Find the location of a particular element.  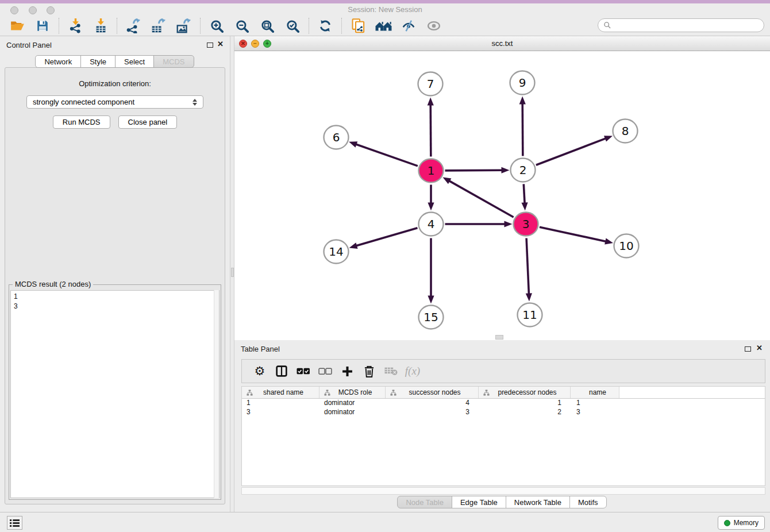

column-header-successor-nodes: successor nodes is located at coordinates (432, 392).